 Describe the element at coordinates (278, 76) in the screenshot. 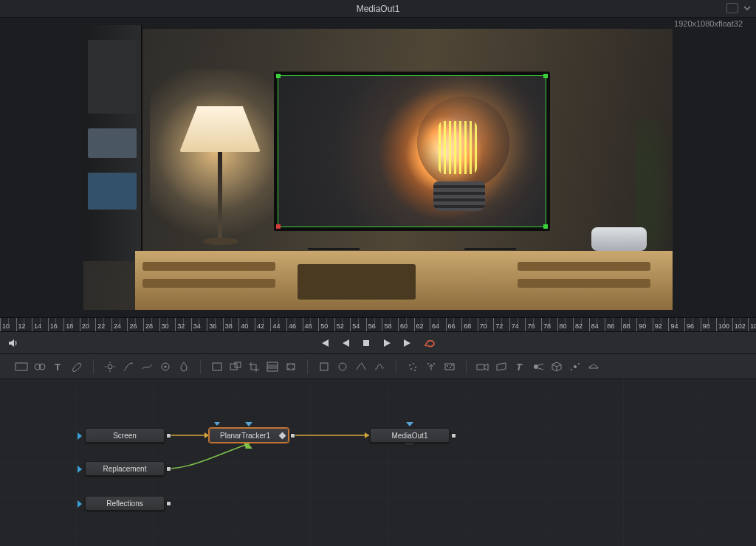

I see `tracker-corner-tl` at that location.